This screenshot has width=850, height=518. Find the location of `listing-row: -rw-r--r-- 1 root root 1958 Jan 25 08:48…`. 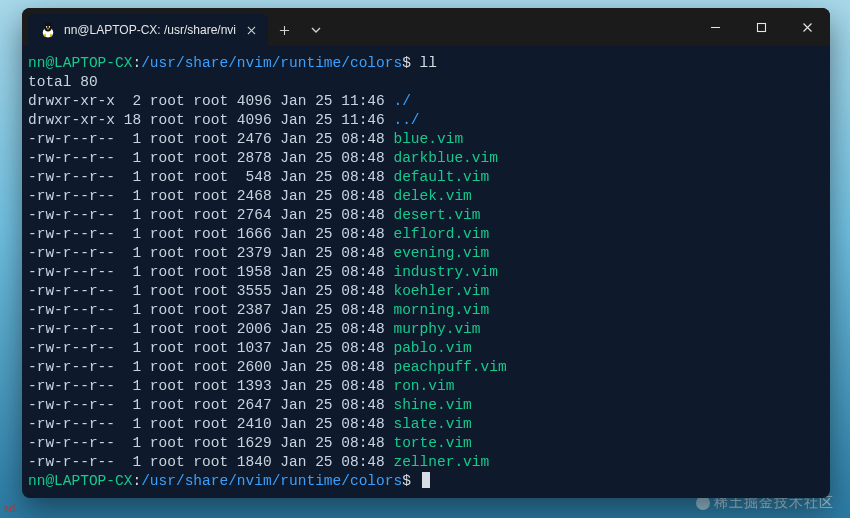

listing-row: -rw-r--r-- 1 root root 1958 Jan 25 08:48… is located at coordinates (426, 272).